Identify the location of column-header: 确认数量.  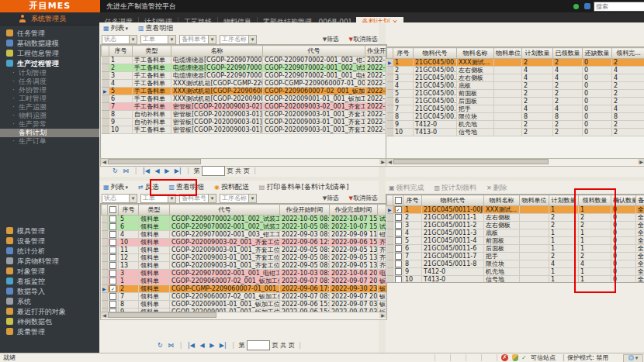
(624, 201).